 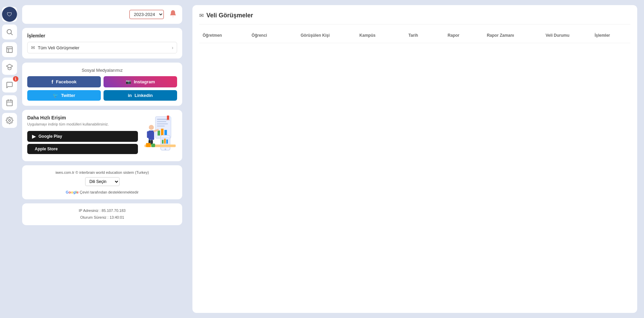 I want to click on facebook-button: f Facebook, so click(x=64, y=82).